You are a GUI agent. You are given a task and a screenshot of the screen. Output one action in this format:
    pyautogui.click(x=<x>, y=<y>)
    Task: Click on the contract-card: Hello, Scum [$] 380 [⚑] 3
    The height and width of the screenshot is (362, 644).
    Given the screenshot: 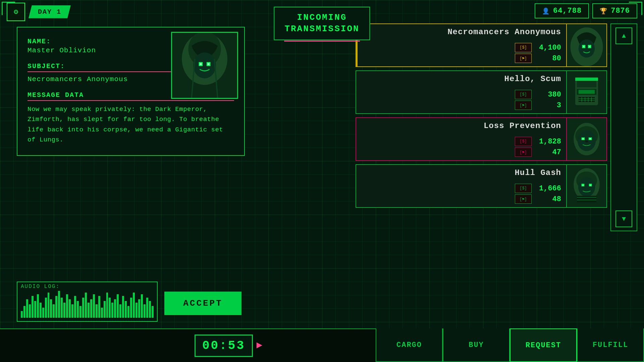 What is the action you would take?
    pyautogui.click(x=481, y=92)
    